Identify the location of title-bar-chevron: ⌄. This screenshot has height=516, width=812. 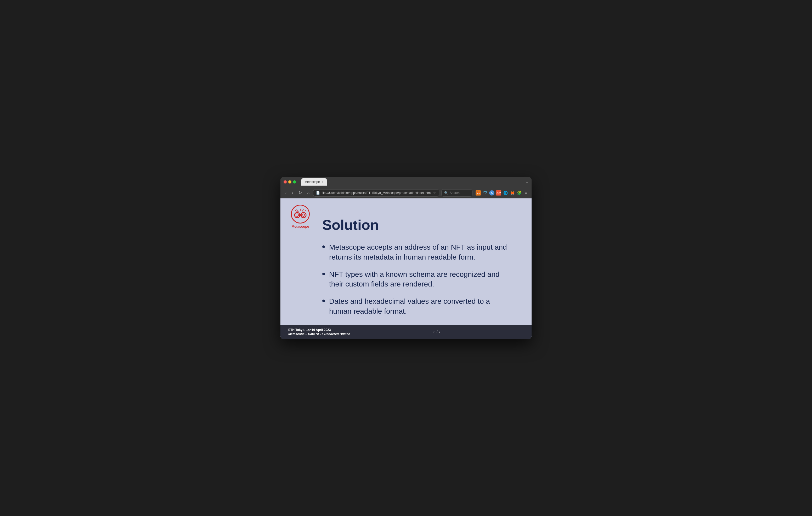
(527, 182).